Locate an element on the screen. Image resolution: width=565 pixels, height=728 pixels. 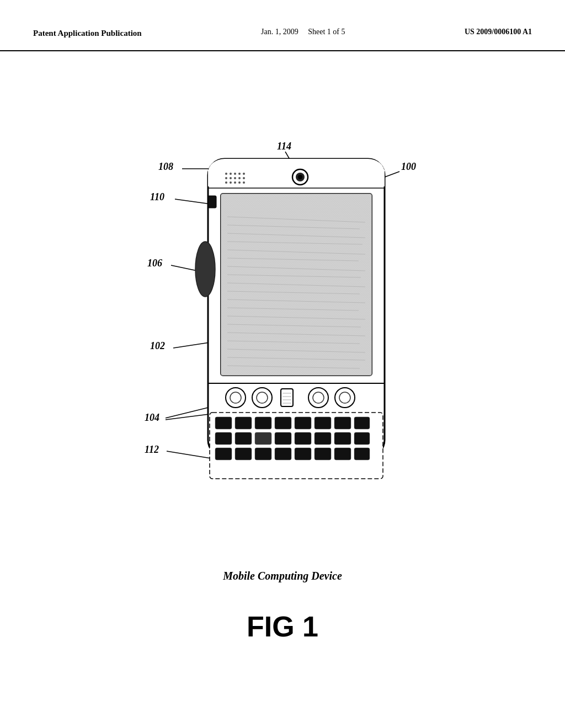
ref-114-label: 114 is located at coordinates (284, 146).